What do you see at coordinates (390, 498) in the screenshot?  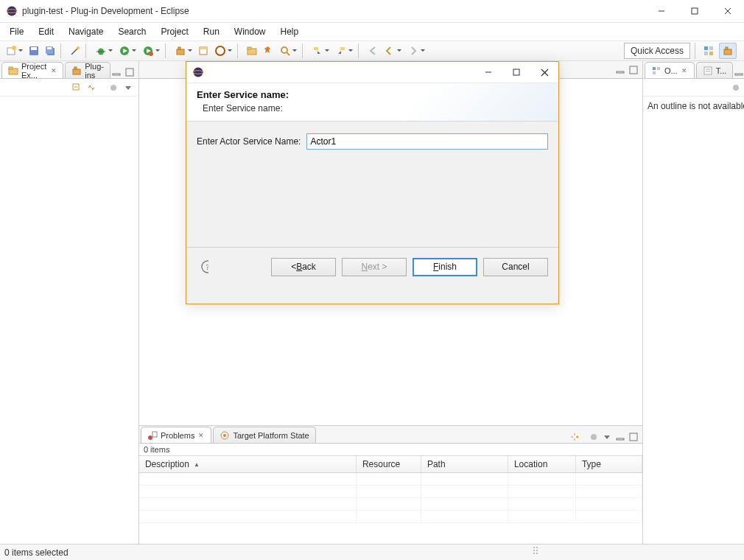 I see `problems-table-rows` at bounding box center [390, 498].